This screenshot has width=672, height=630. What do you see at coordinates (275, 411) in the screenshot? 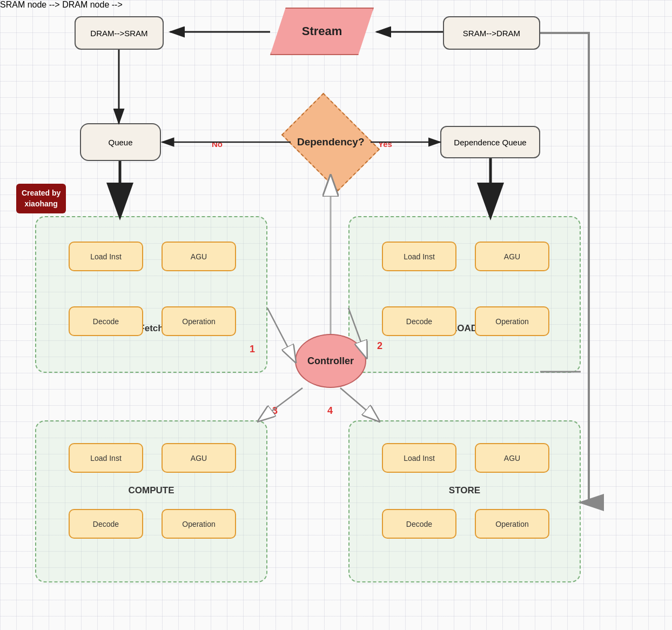
I see `num3-label: 3` at bounding box center [275, 411].